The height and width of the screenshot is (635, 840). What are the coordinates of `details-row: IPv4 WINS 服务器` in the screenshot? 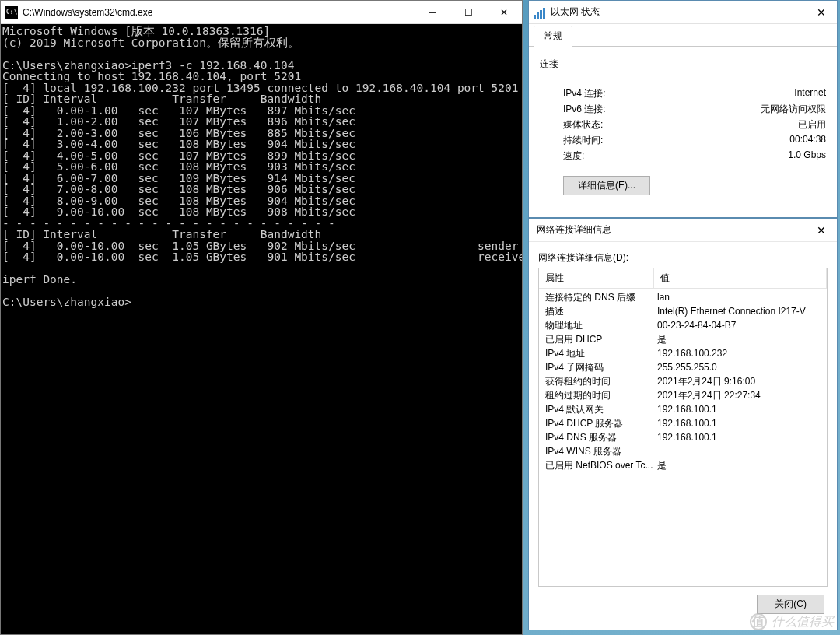 It's located at (683, 451).